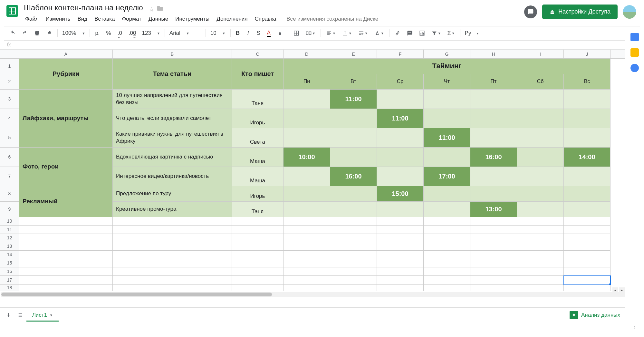 The height and width of the screenshot is (337, 644). I want to click on text-color-button: A, so click(269, 33).